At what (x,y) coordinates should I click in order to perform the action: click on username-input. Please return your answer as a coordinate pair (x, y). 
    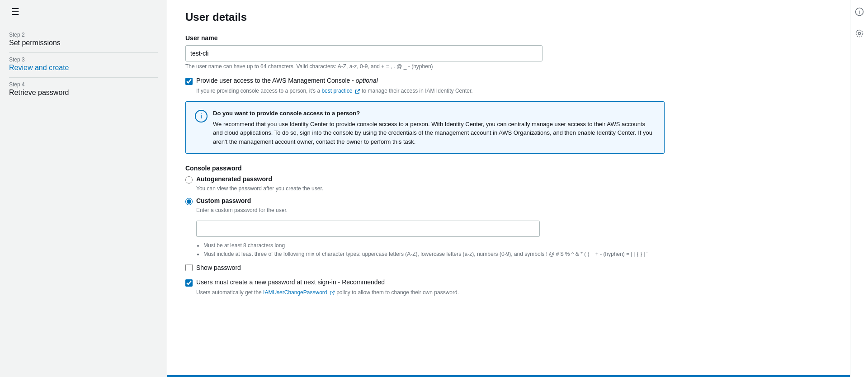
    Looking at the image, I should click on (364, 53).